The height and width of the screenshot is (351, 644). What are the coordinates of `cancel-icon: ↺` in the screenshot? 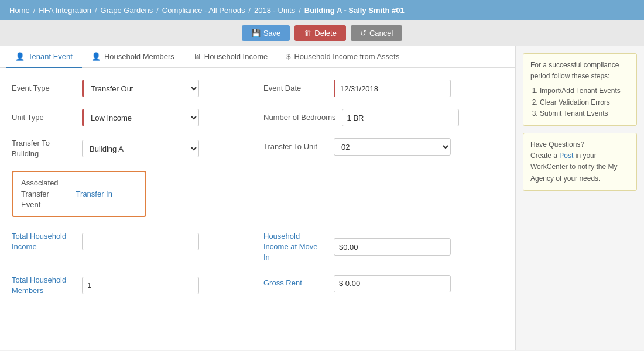 It's located at (363, 33).